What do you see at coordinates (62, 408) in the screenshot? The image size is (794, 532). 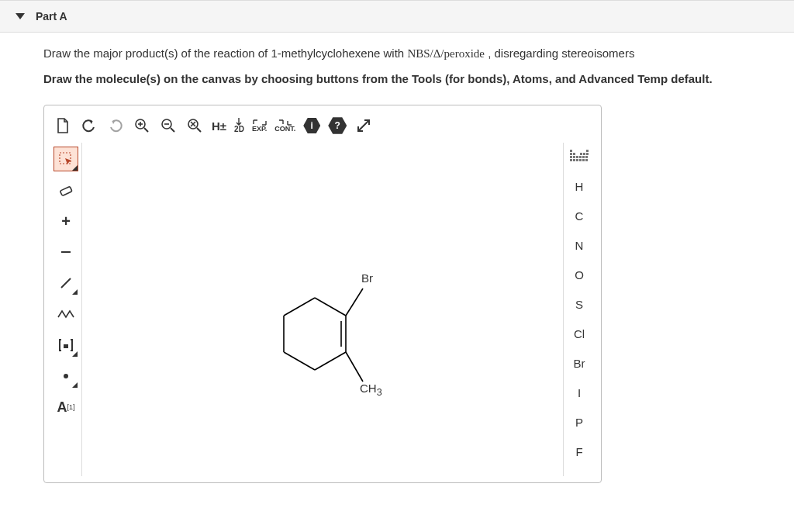 I see `annotation-A: A` at bounding box center [62, 408].